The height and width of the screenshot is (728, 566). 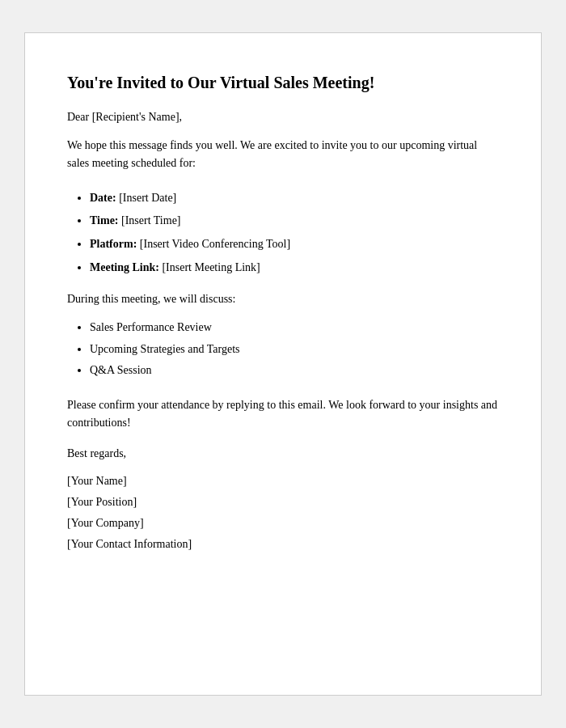 What do you see at coordinates (283, 544) in the screenshot?
I see `signature-contact: [Your Contact Information]` at bounding box center [283, 544].